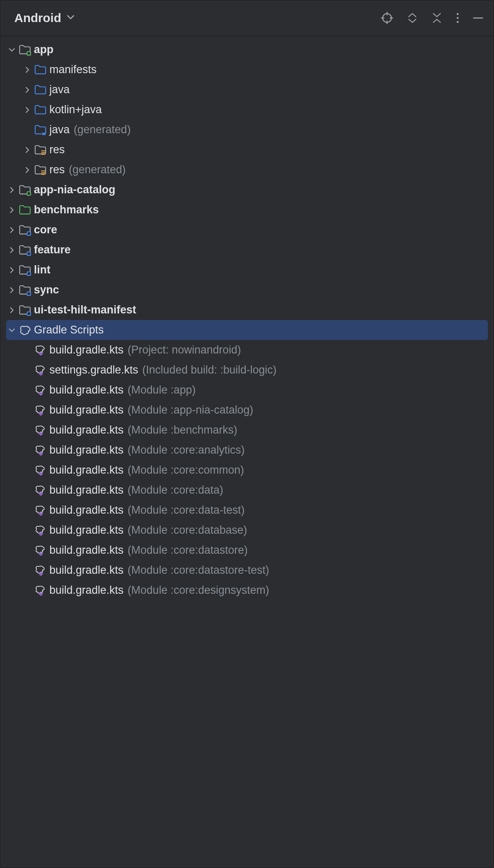 The height and width of the screenshot is (868, 494). What do you see at coordinates (52, 250) in the screenshot?
I see `tree-item-label: feature` at bounding box center [52, 250].